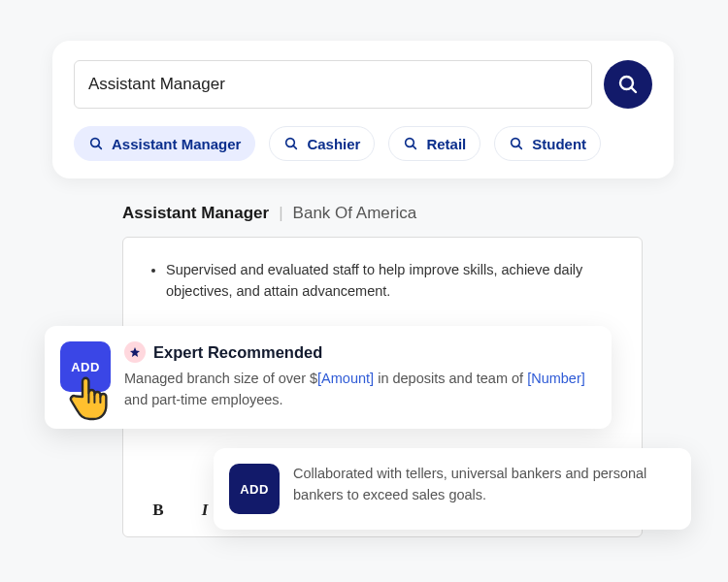 Image resolution: width=728 pixels, height=582 pixels. What do you see at coordinates (447, 144) in the screenshot?
I see `pill-label: Retail` at bounding box center [447, 144].